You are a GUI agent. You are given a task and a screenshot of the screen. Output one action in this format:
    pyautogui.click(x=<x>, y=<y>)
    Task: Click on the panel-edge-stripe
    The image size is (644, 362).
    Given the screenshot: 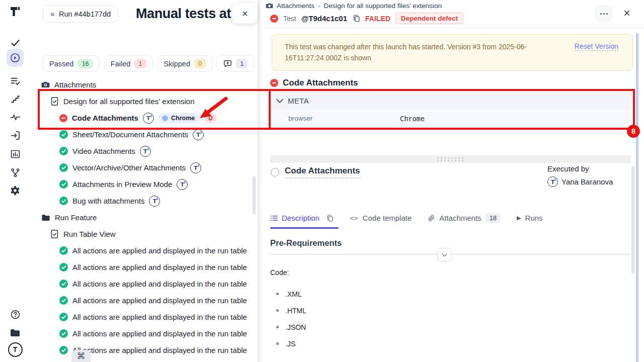 What is the action you would take?
    pyautogui.click(x=637, y=198)
    